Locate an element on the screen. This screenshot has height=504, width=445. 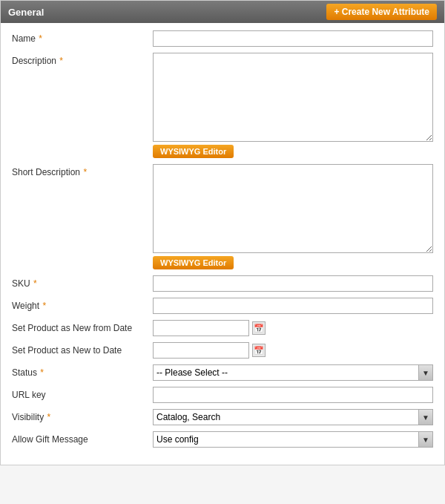
panel-title: General is located at coordinates (26, 12).